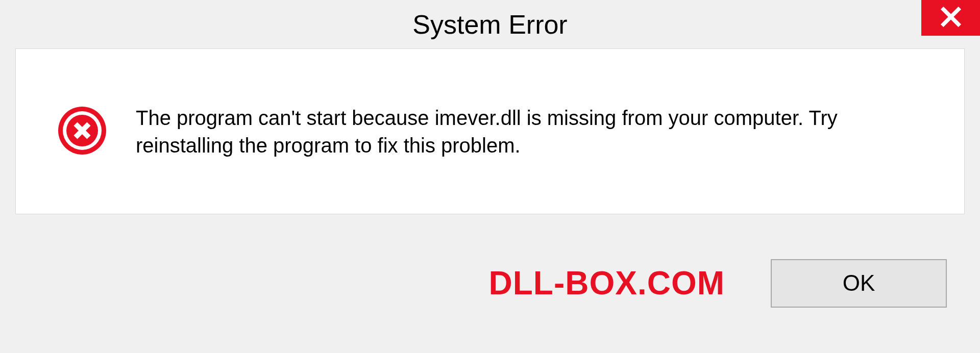 The width and height of the screenshot is (980, 353). I want to click on error-message: The program can't start because imever.d…, so click(535, 132).